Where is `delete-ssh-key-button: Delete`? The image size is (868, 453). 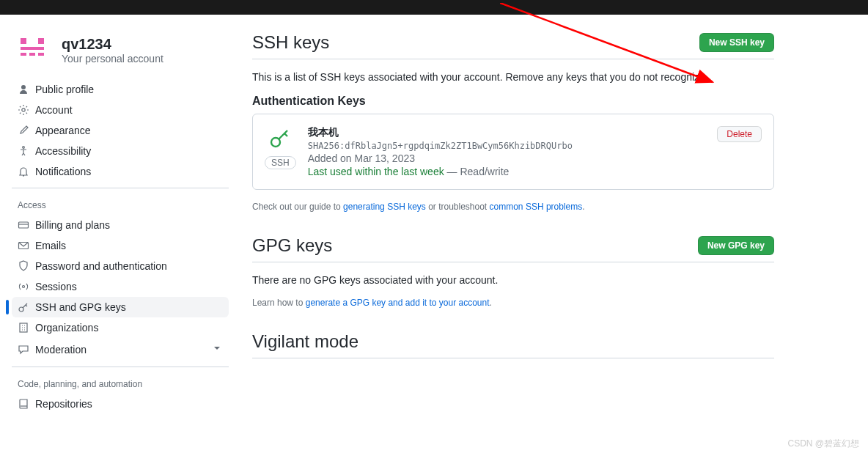
delete-ssh-key-button: Delete is located at coordinates (739, 134).